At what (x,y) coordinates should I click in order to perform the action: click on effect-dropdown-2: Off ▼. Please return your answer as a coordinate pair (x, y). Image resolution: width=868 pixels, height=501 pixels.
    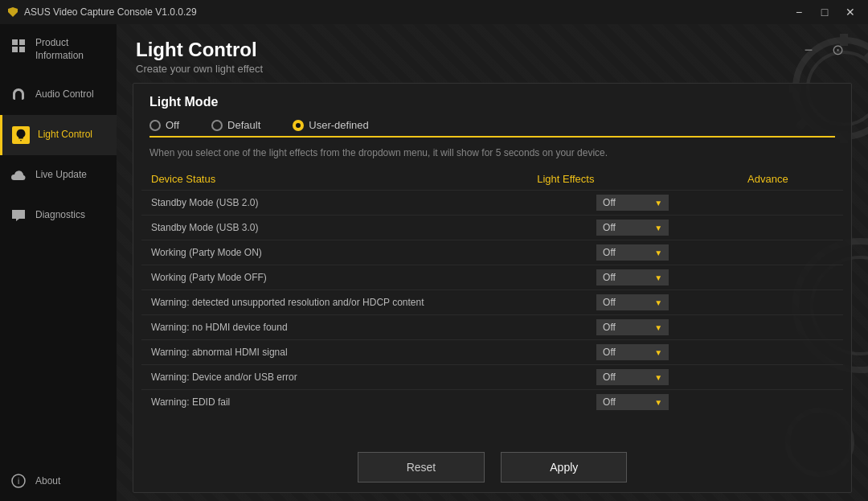
    Looking at the image, I should click on (633, 253).